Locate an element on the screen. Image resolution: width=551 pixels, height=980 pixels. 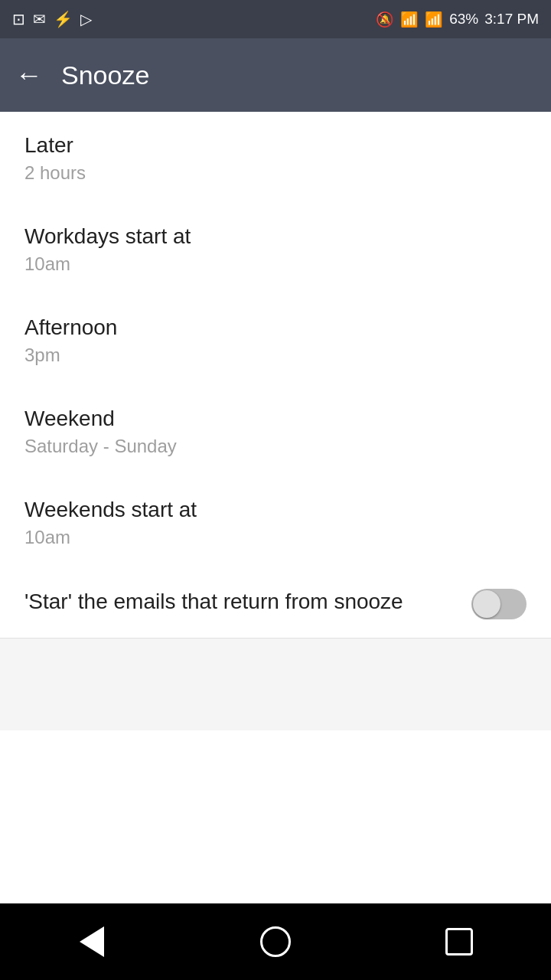
setting-star-label: 'Star' the emails that return from snooz… is located at coordinates (240, 602).